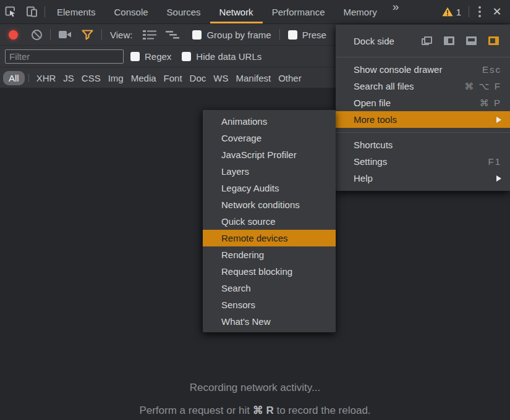 This screenshot has width=510, height=420. What do you see at coordinates (32, 12) in the screenshot?
I see `device-toolbar-icon` at bounding box center [32, 12].